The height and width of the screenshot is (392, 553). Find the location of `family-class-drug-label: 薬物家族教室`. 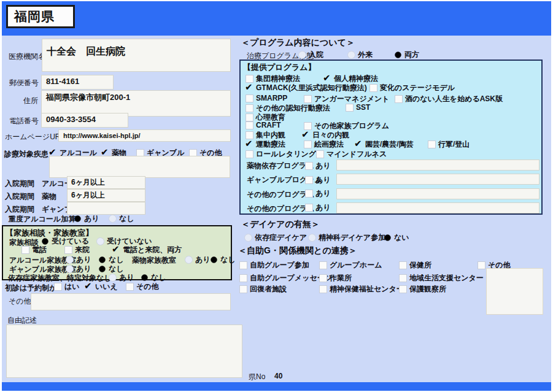

family-class-drug-label: 薬物家族教室 is located at coordinates (154, 260).